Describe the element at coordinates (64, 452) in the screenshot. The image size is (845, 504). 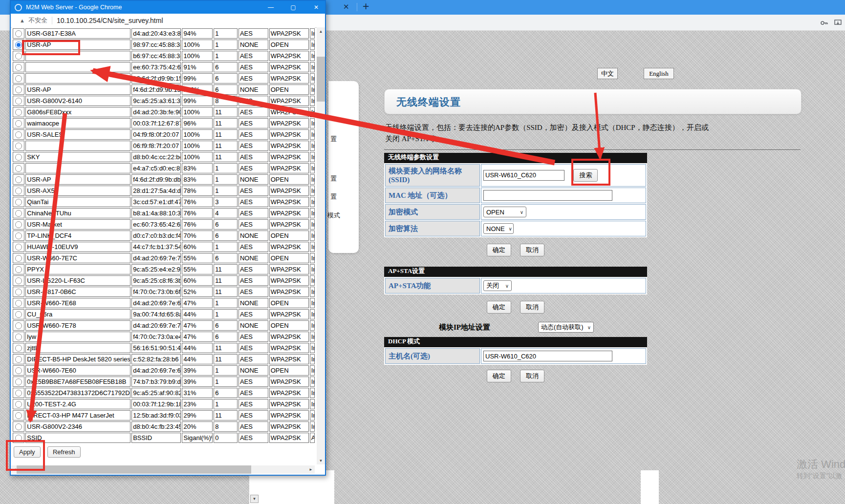
I see `refresh-button: Refresh` at that location.